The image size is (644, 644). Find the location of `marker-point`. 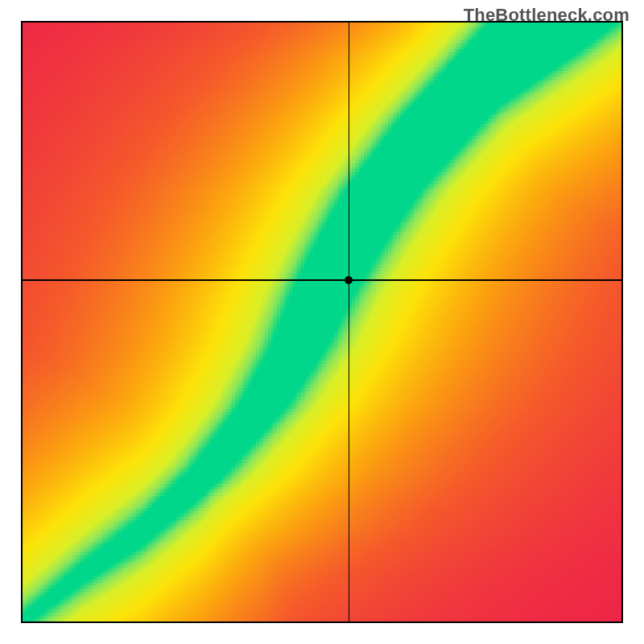

marker-point is located at coordinates (349, 280).